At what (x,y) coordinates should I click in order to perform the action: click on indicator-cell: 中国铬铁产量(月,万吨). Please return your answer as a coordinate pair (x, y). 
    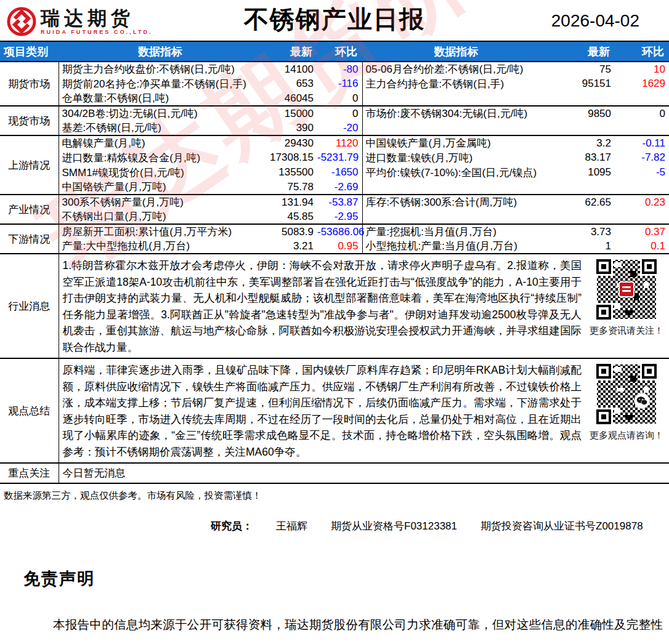
    Looking at the image, I should click on (160, 187).